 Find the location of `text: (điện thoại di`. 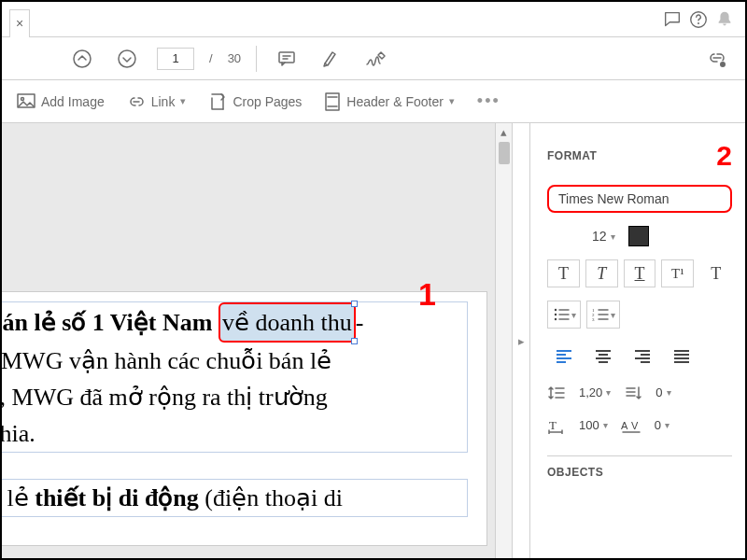

text: (điện thoại di is located at coordinates (271, 498).